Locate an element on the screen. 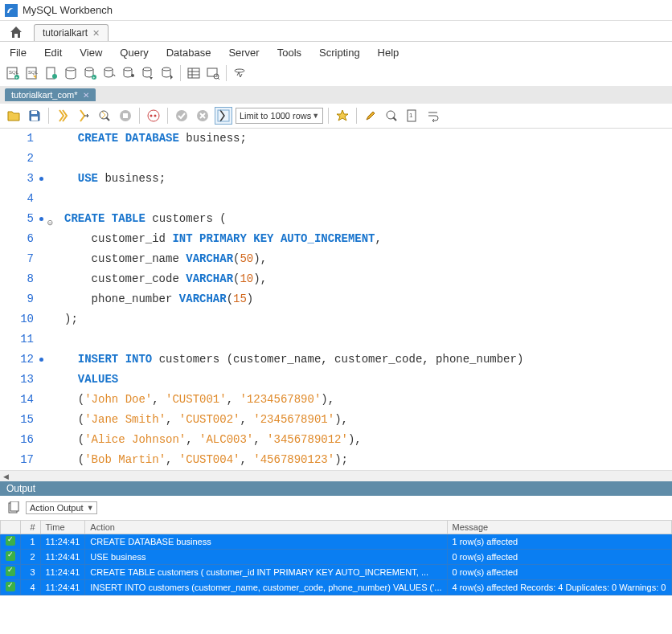 The height and width of the screenshot is (634, 672). row-message: 0 row(s) affected is located at coordinates (559, 558).